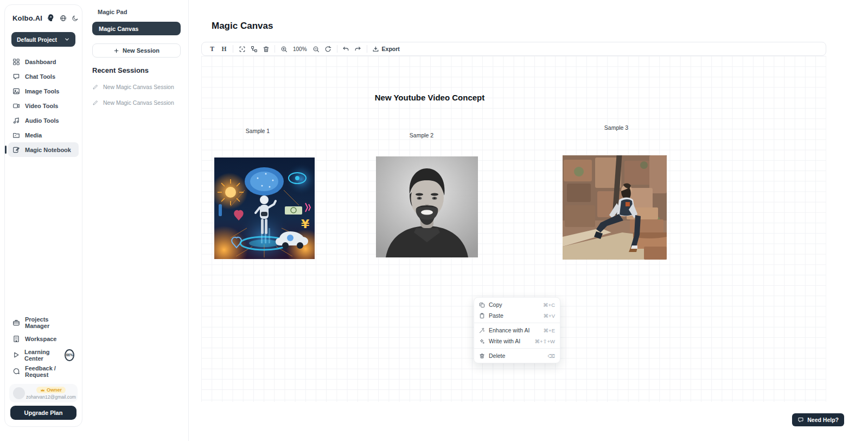  I want to click on context-menu-label: Enhance with AI, so click(516, 330).